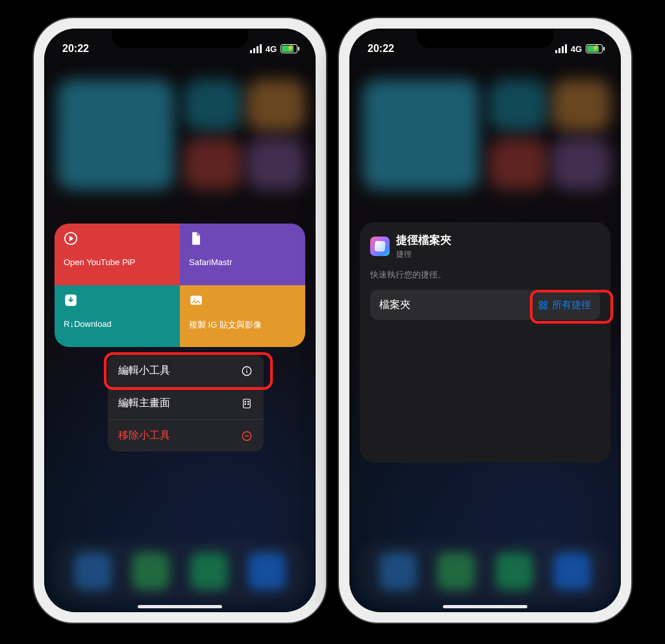 This screenshot has height=644, width=665. Describe the element at coordinates (243, 263) in the screenshot. I see `tile-label: SafariMastr` at that location.